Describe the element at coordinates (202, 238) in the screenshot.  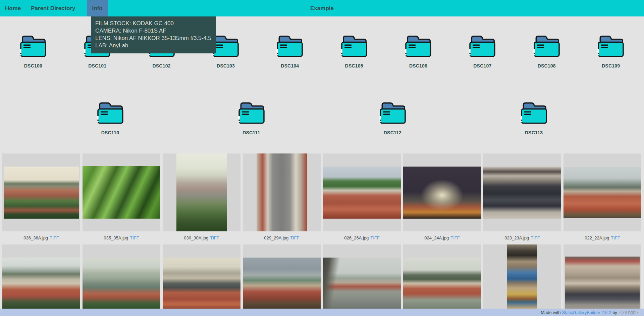
I see `file-label: 030_30A.jpg TIFF` at that location.